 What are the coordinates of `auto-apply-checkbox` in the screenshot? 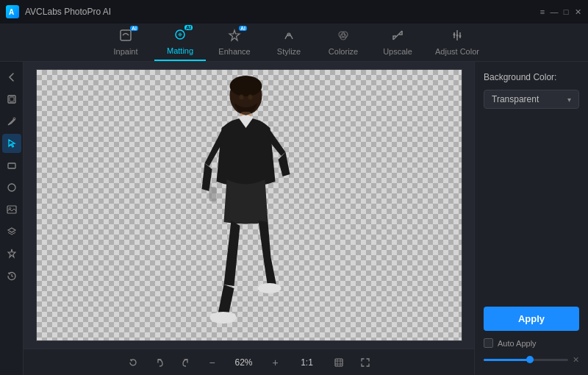 It's located at (488, 343).